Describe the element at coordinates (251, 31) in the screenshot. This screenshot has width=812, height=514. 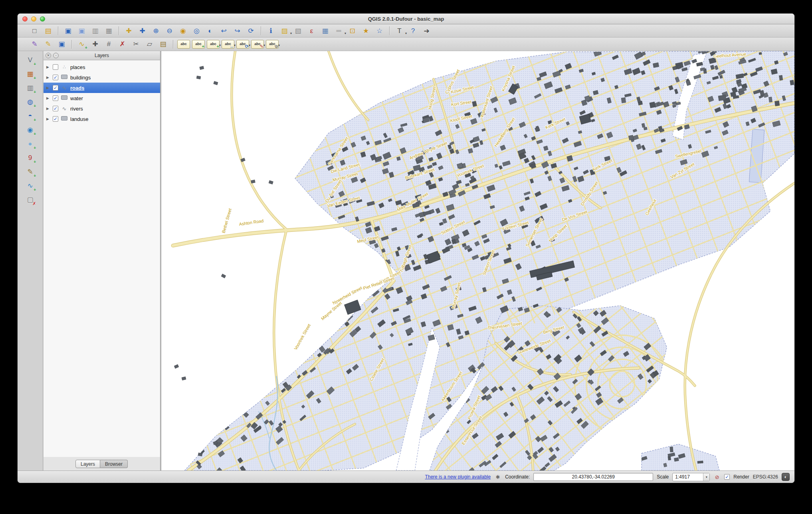
I see `refresh-map-button: ⟳` at that location.